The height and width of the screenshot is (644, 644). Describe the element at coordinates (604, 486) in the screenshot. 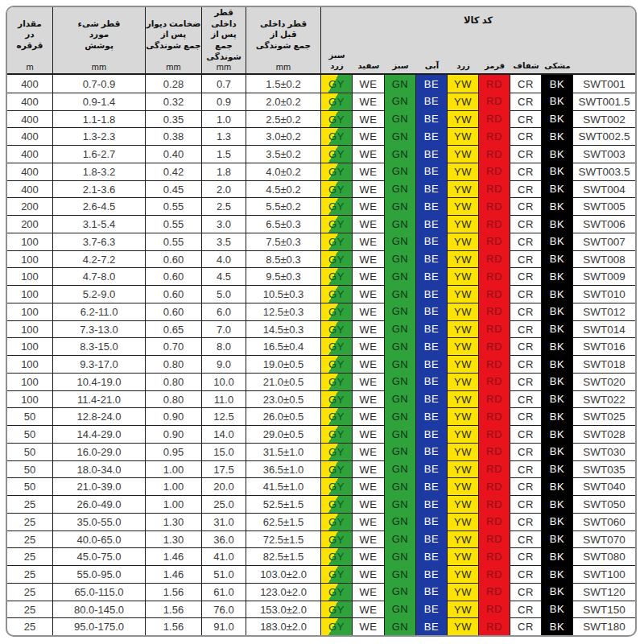

I see `product-code-cell: SWT040` at that location.